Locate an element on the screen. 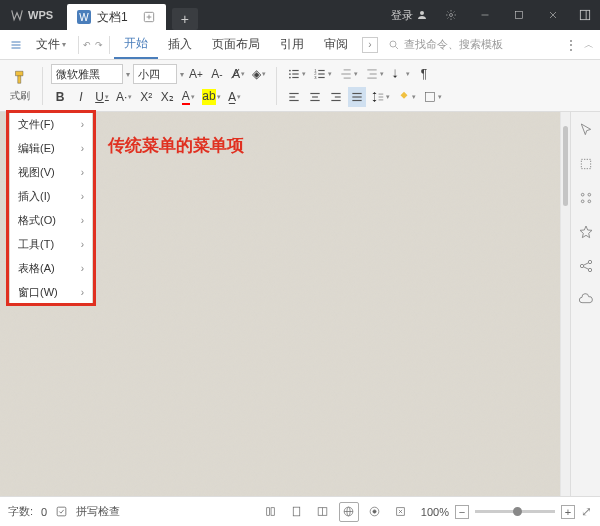 The height and width of the screenshot is (526, 600). menu-item-window: 窗口(W) is located at coordinates (51, 292).